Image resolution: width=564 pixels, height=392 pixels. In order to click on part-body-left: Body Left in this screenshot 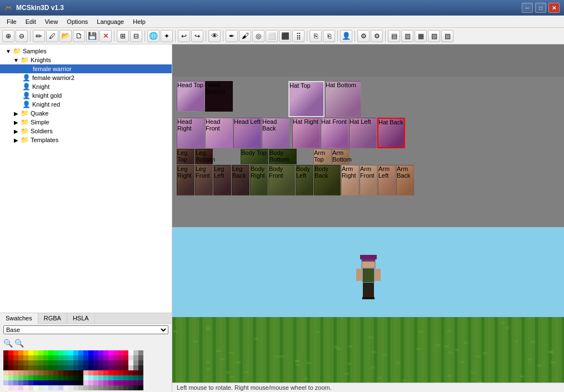, I will do `click(305, 180)`.